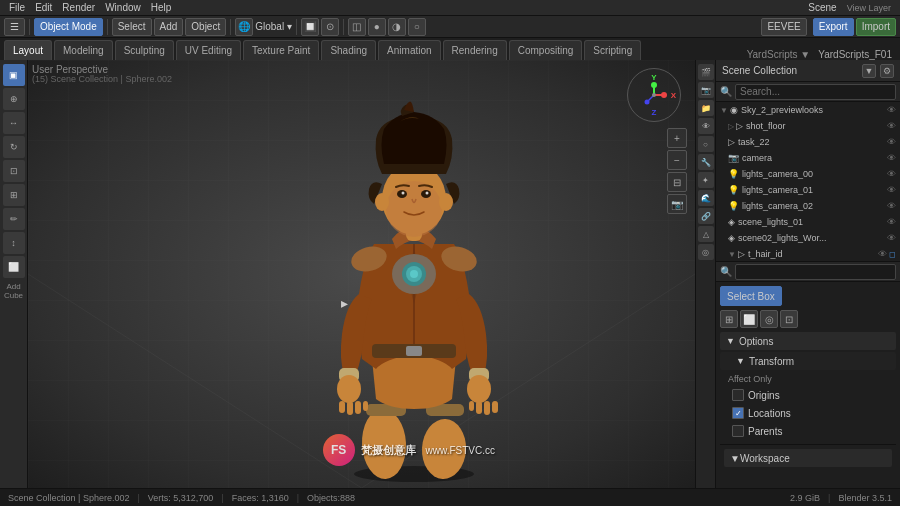  I want to click on tab-layout: Layout, so click(28, 50).